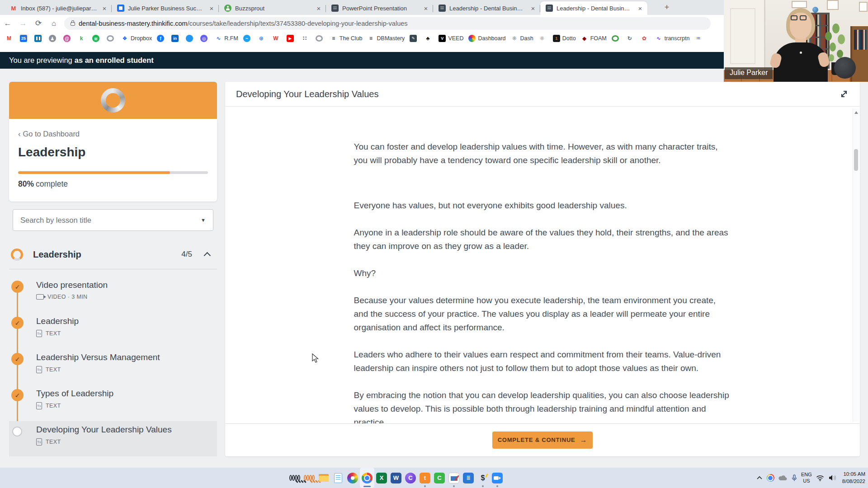  I want to click on lesson-types-of-leadership: Types of Leadership TEXT, so click(113, 403).